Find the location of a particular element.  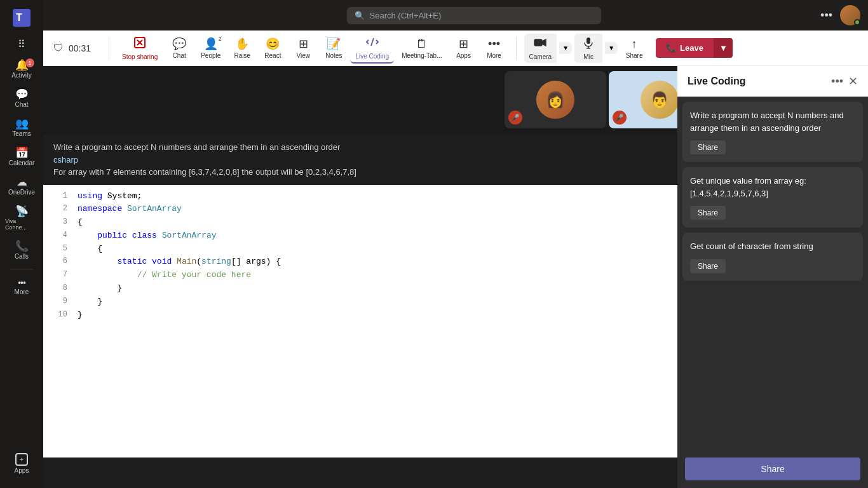

share-q2-button: Share is located at coordinates (708, 213).